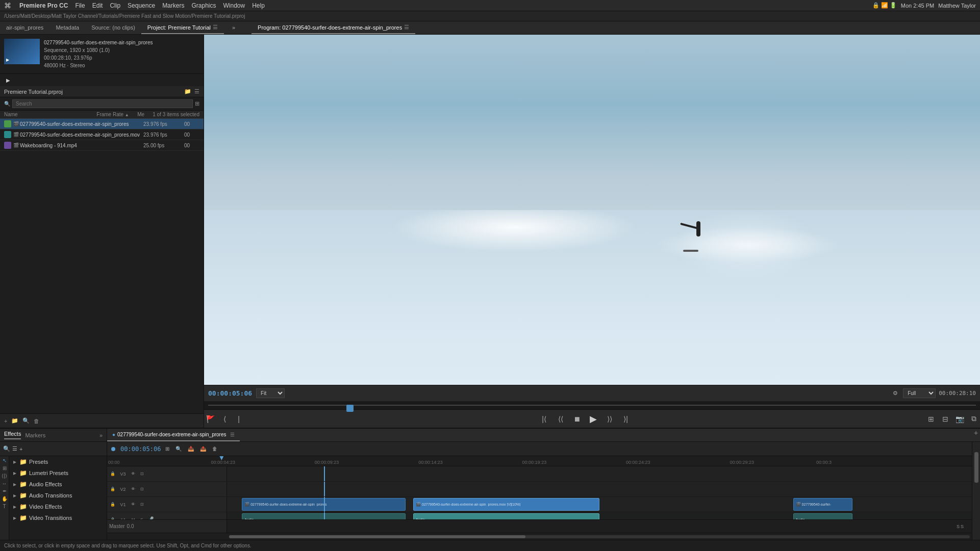 The width and height of the screenshot is (980, 551). Describe the element at coordinates (113, 489) in the screenshot. I see `track-v2-lock: 🔒` at that location.